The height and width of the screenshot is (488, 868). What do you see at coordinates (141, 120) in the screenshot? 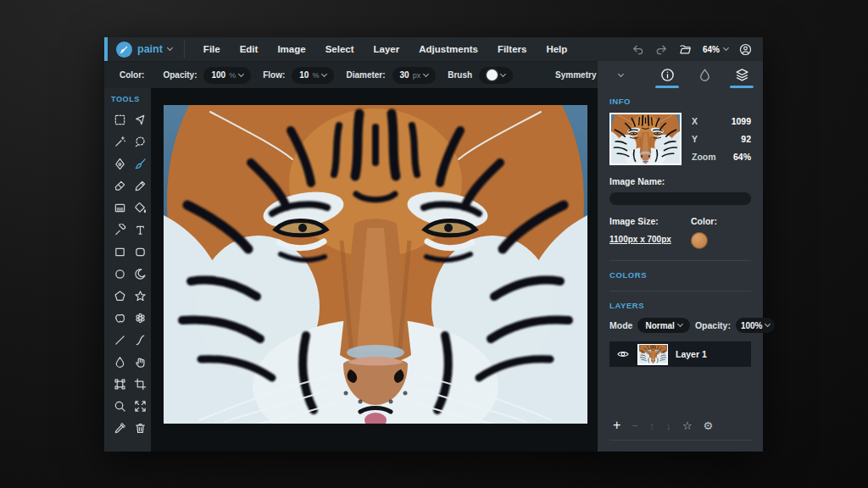
I see `pointer-icon` at bounding box center [141, 120].